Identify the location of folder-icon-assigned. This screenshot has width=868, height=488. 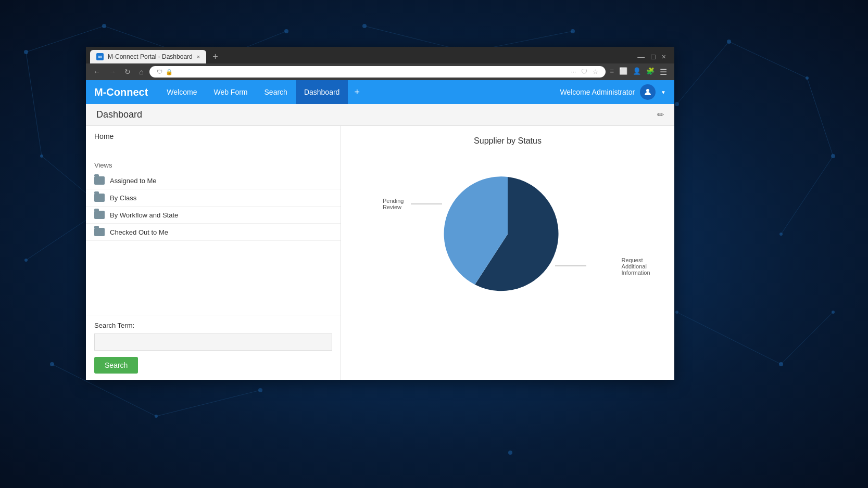
(99, 181).